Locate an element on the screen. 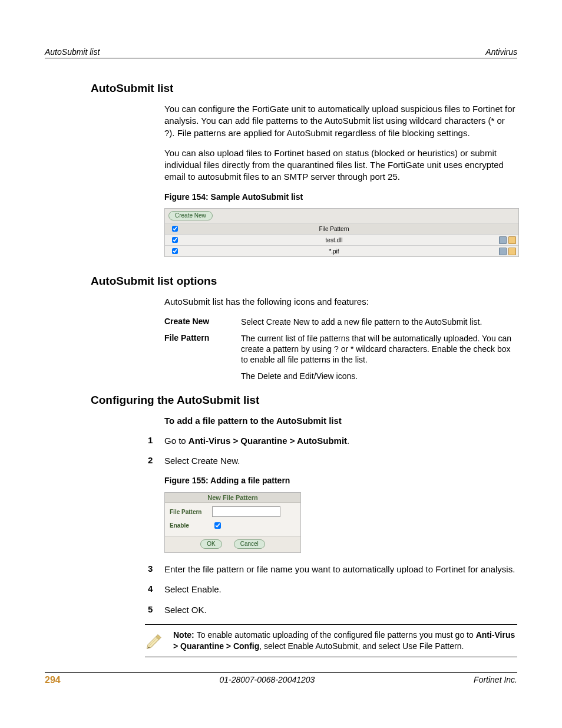 The width and height of the screenshot is (562, 728). running-header: AutoSubmit list Antivirus is located at coordinates (281, 53).